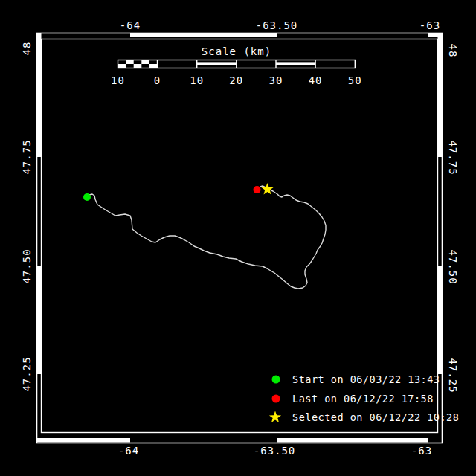 The image size is (476, 476). Describe the element at coordinates (364, 399) in the screenshot. I see `legend: Start on 06/03/22 13:43 Last on 06/12/22…` at that location.